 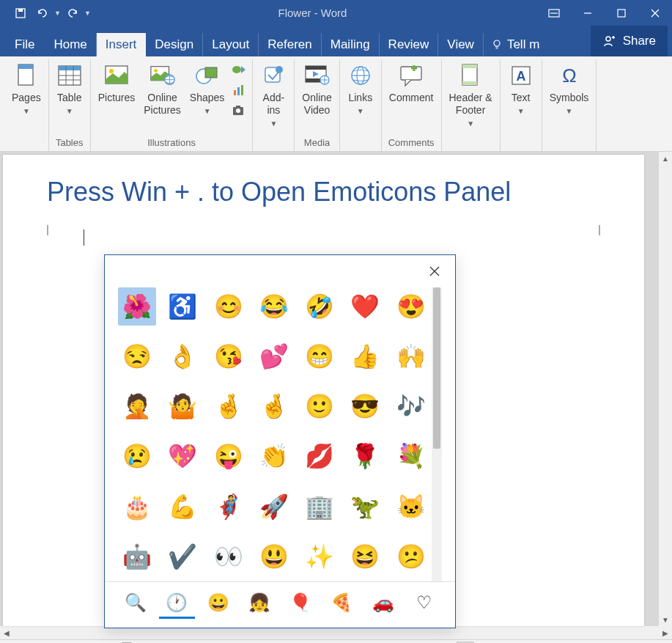 What do you see at coordinates (136, 603) in the screenshot?
I see `emoji-tab-search: 🔍` at bounding box center [136, 603].